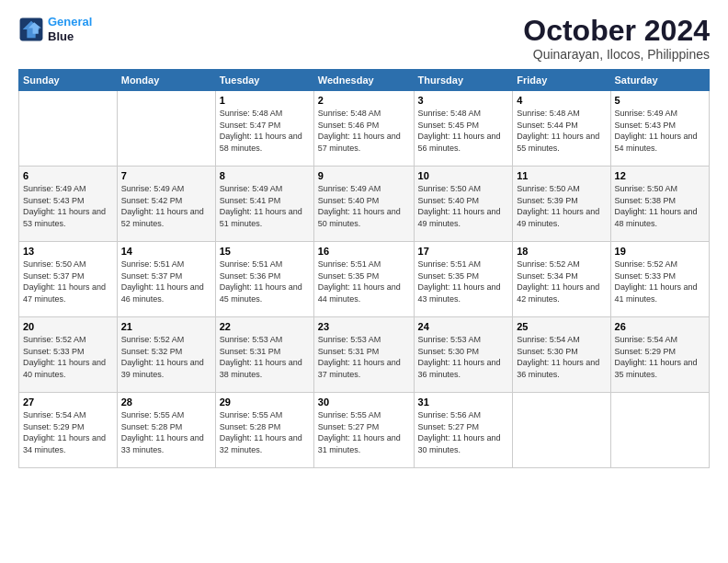 Image resolution: width=728 pixels, height=563 pixels. What do you see at coordinates (364, 204) in the screenshot?
I see `week-row-2: 6 Sunrise: 5:49 AM Sunset: 5:43 PM Dayli…` at bounding box center [364, 204].